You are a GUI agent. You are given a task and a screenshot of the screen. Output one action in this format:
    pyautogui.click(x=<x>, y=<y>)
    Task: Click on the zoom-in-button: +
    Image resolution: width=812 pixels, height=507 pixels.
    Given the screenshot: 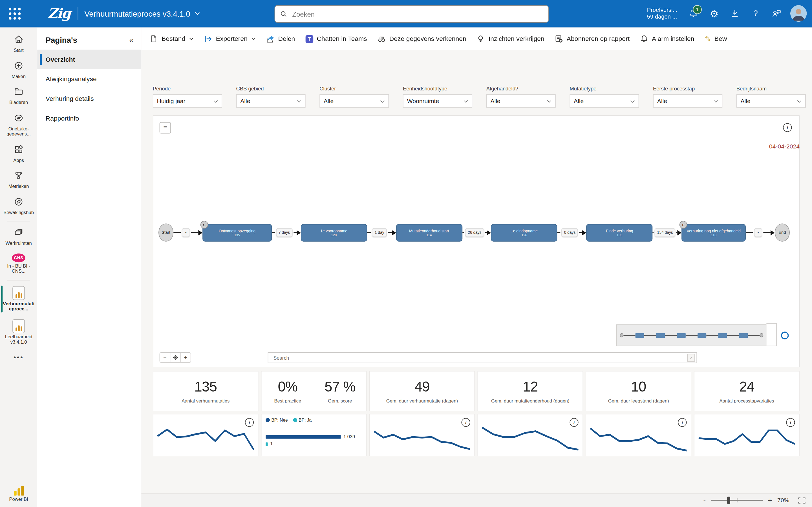 What is the action you would take?
    pyautogui.click(x=185, y=357)
    